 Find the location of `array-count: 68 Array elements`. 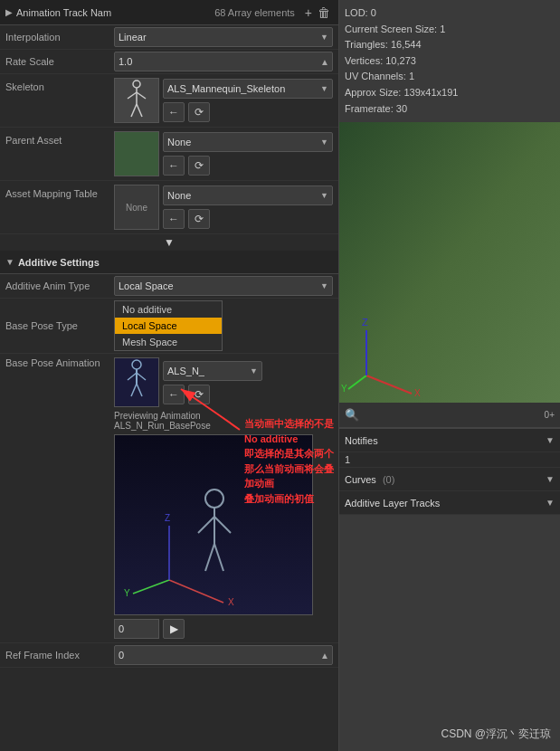

array-count: 68 Array elements is located at coordinates (255, 13).